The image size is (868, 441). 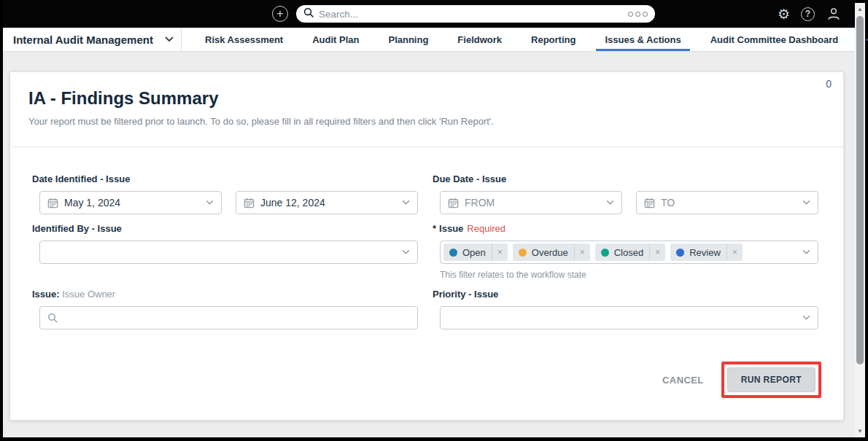 I want to click on tab-issues-actions: Issues & Actions, so click(x=643, y=39).